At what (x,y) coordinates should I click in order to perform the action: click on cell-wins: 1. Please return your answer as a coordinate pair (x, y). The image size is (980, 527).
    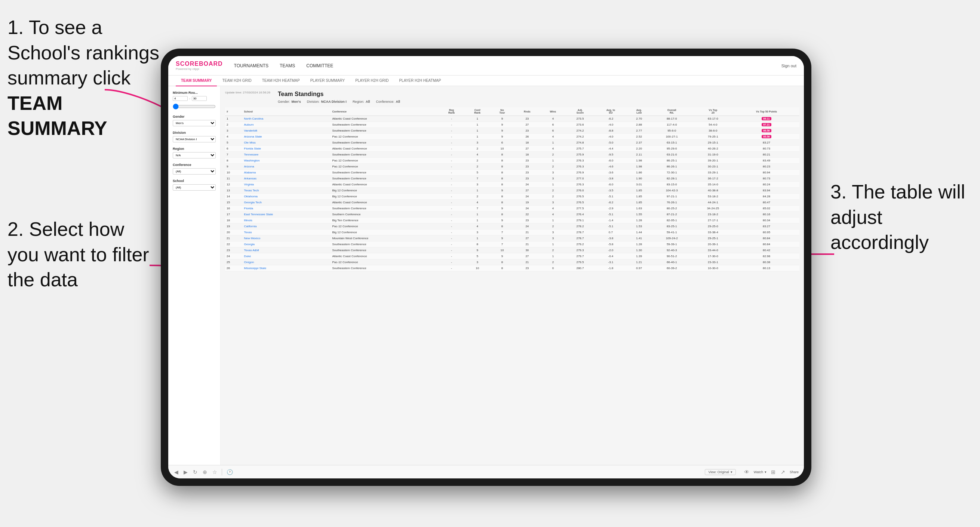
    Looking at the image, I should click on (553, 185).